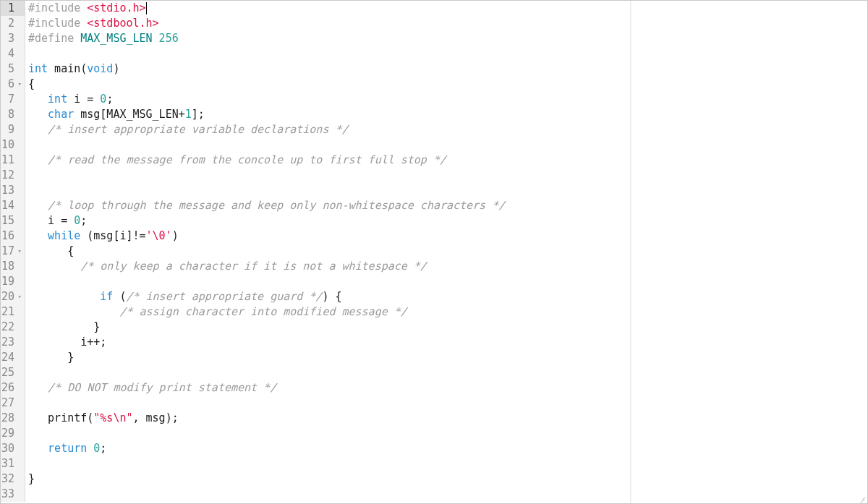  Describe the element at coordinates (236, 161) in the screenshot. I see `code-content: /* read the message from the concole up …` at that location.